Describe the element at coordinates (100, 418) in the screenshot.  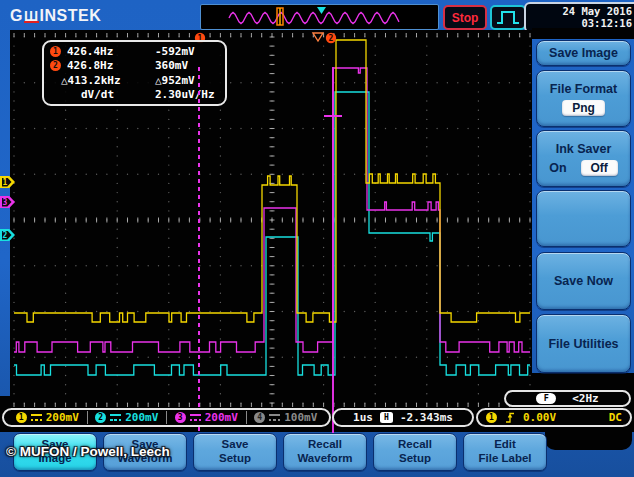
I see `ch2-icon: 2` at that location.